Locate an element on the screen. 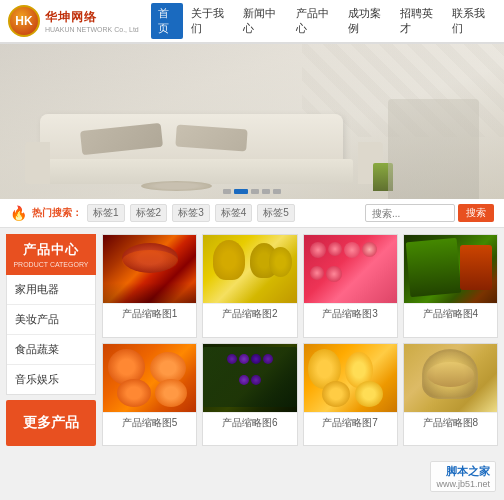 This screenshot has width=504, height=500. product-label-8: 产品缩略图8 is located at coordinates (450, 422).